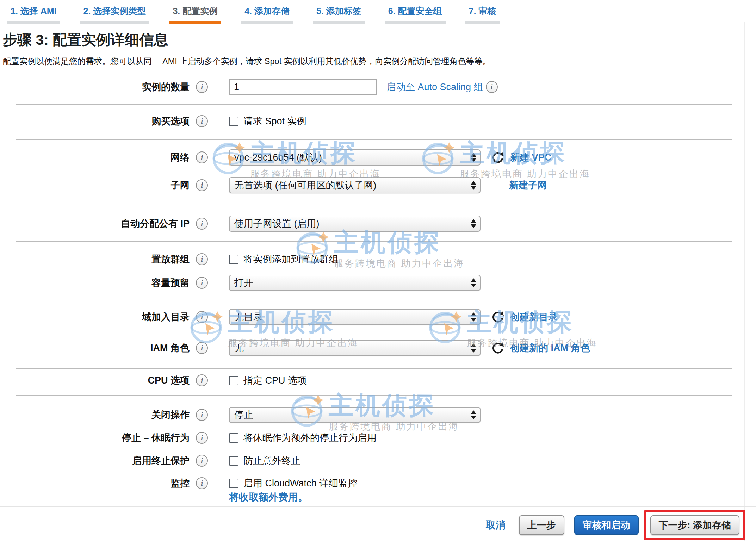  I want to click on instance-count-label: 实例的数量, so click(95, 87).